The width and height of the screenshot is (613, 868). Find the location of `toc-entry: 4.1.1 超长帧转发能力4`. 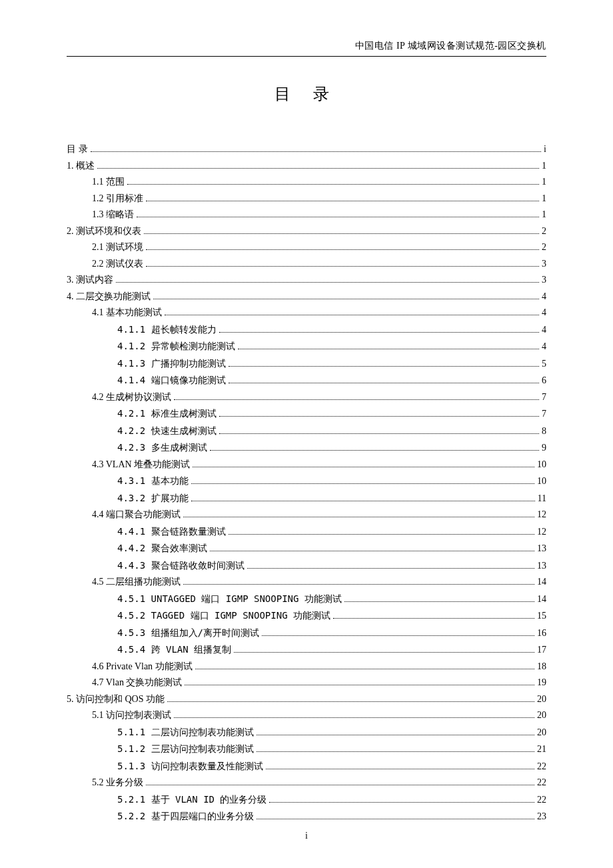

toc-entry: 4.1.1 超长帧转发能力4 is located at coordinates (306, 330).